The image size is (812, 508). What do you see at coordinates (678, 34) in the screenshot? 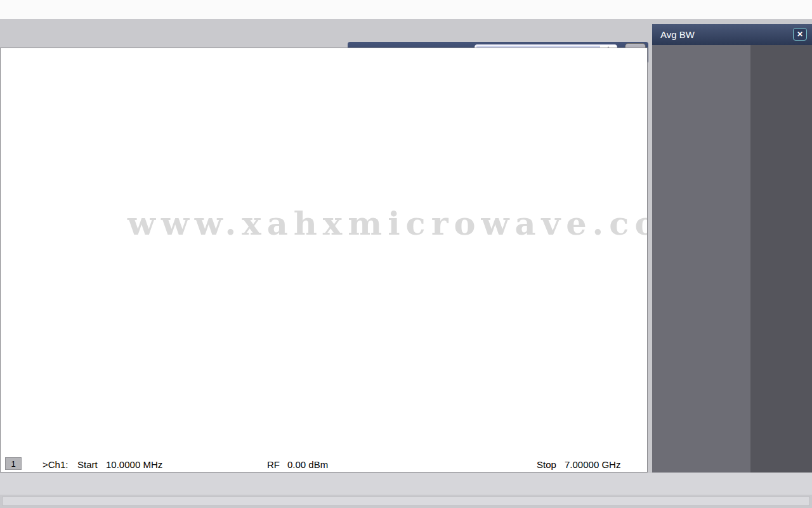
I see `panel-title: Avg BW` at bounding box center [678, 34].